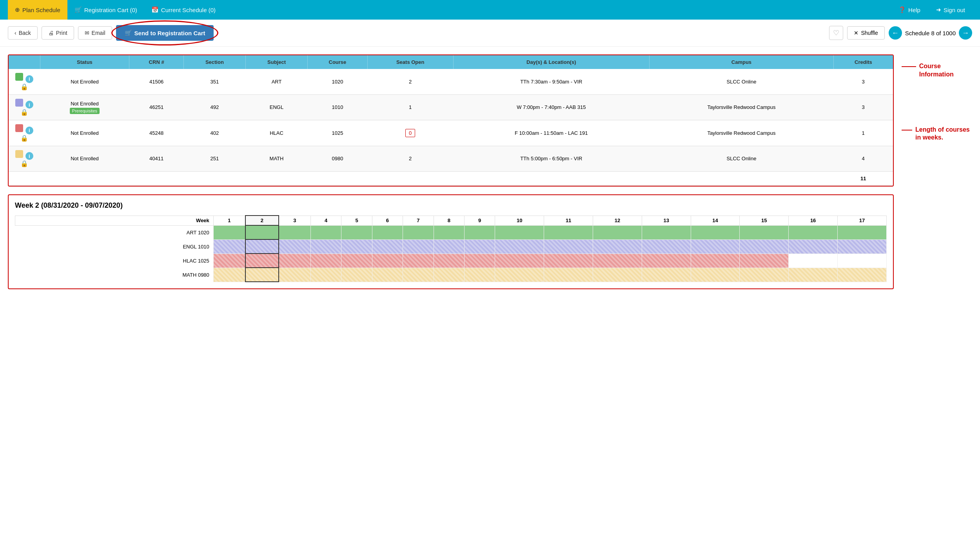  I want to click on course-2: 1025, so click(338, 133).